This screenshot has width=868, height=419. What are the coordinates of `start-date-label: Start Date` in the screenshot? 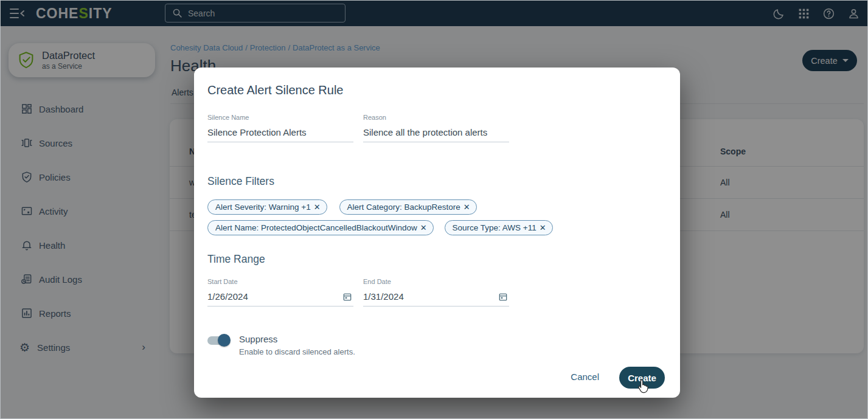 It's located at (280, 282).